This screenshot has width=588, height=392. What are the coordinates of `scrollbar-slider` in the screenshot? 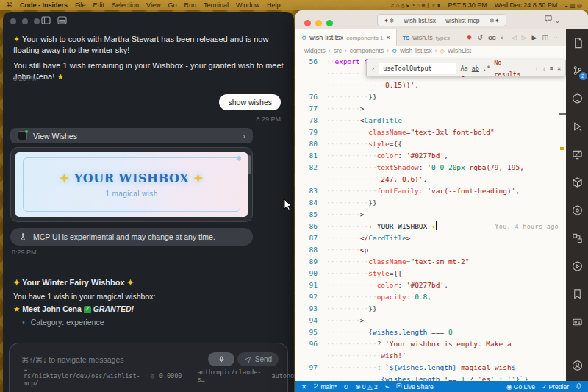 It's located at (563, 115).